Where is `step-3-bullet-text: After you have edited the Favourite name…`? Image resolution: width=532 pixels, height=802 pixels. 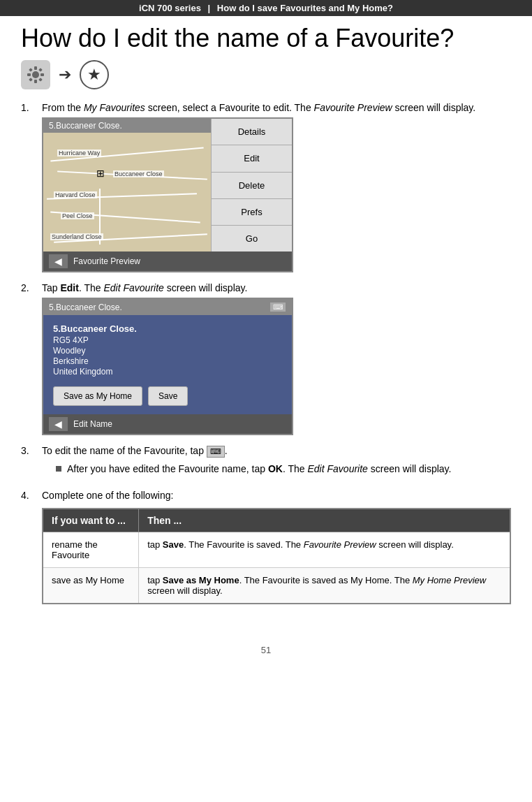 step-3-bullet-text: After you have edited the Favourite name… is located at coordinates (259, 469).